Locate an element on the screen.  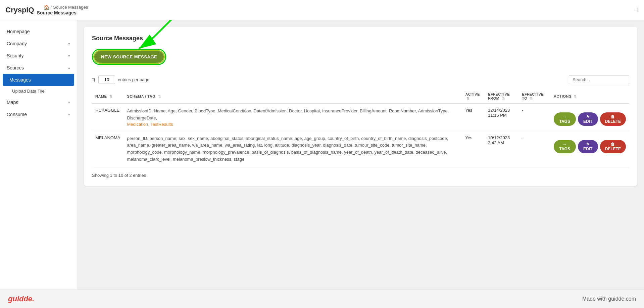
breadcrumb-row: 🏠 / Source Messages is located at coordinates (66, 7).